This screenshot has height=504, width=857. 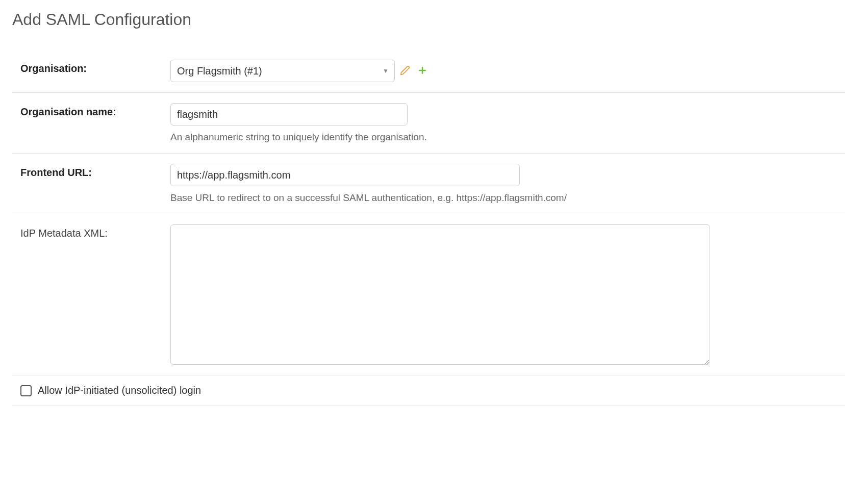 I want to click on row-organisation-name: Organisation name: An alphanumeric strin…, so click(x=428, y=123).